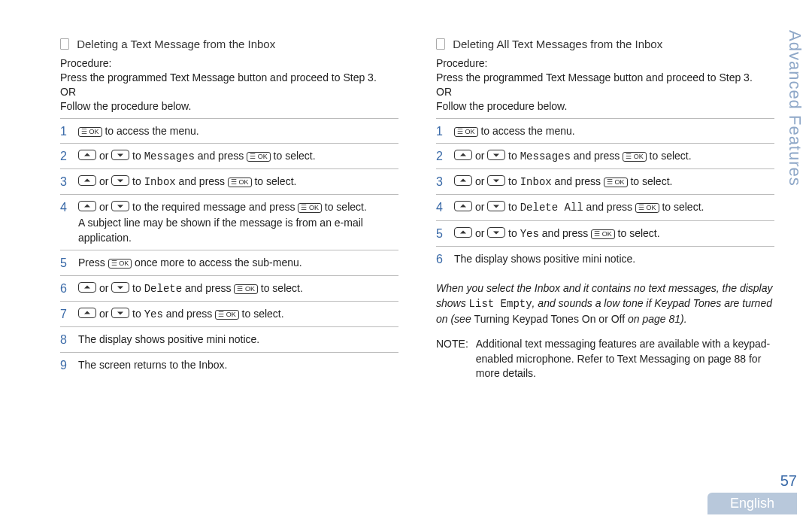  Describe the element at coordinates (176, 44) in the screenshot. I see `left-heading: Deleting a Text Message from the Inbox` at that location.